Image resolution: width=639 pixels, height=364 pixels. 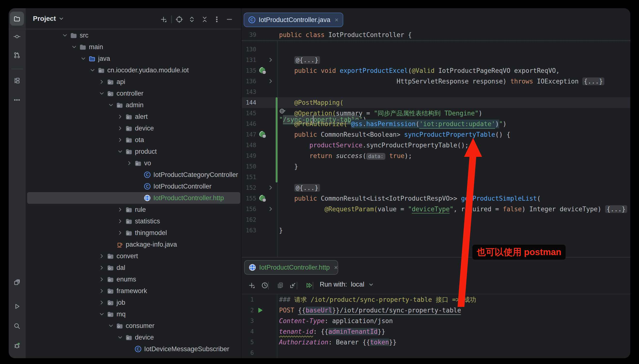 What do you see at coordinates (381, 113) in the screenshot?
I see `code-line: @Operation(summary = "同步产品属性表结构到 TDengin…` at bounding box center [381, 113].